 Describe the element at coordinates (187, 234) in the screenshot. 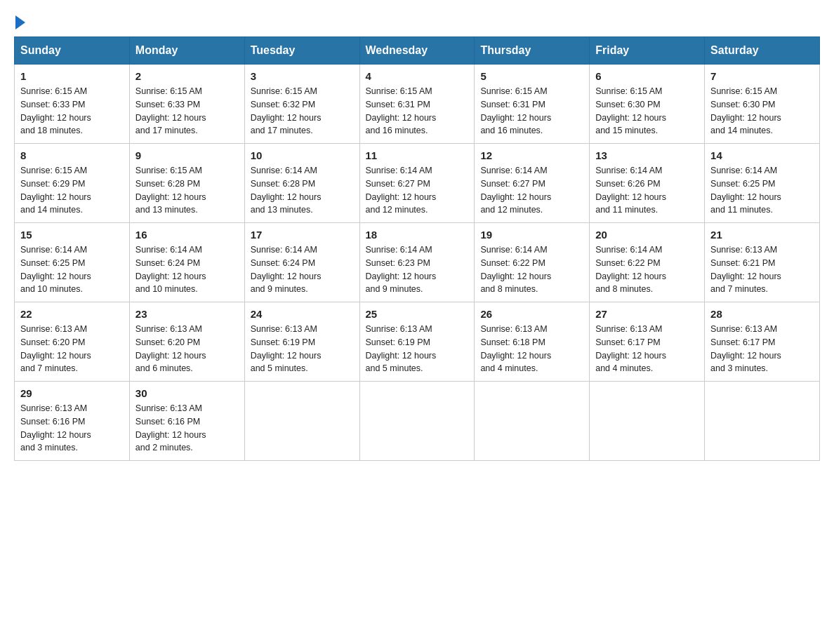

I see `day-number: 16` at that location.